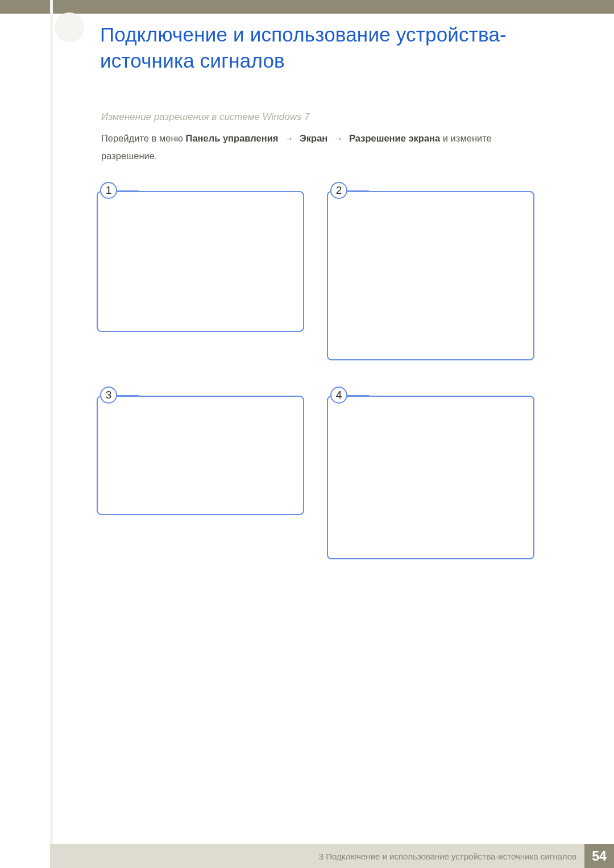 The width and height of the screenshot is (614, 868). Describe the element at coordinates (339, 190) in the screenshot. I see `step-number-badge: 2` at that location.